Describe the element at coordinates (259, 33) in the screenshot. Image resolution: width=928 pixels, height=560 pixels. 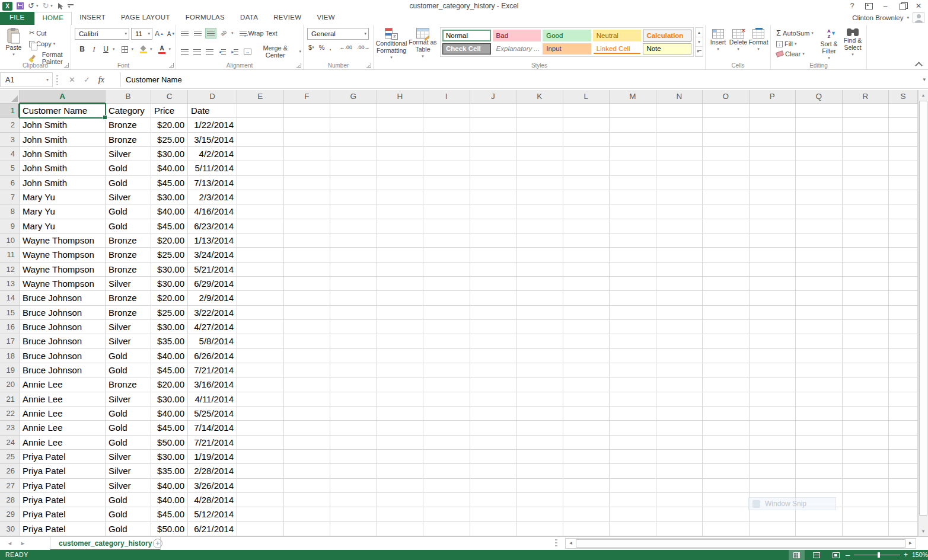
I see `wrap-text-button: Wrap Text` at that location.